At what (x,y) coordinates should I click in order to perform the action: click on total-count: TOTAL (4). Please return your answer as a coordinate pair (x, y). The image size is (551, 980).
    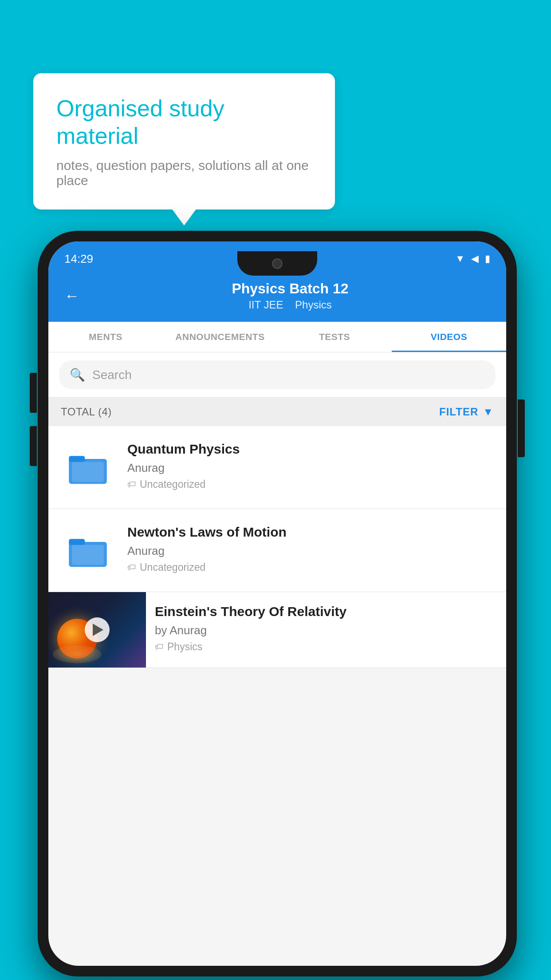
    Looking at the image, I should click on (86, 412).